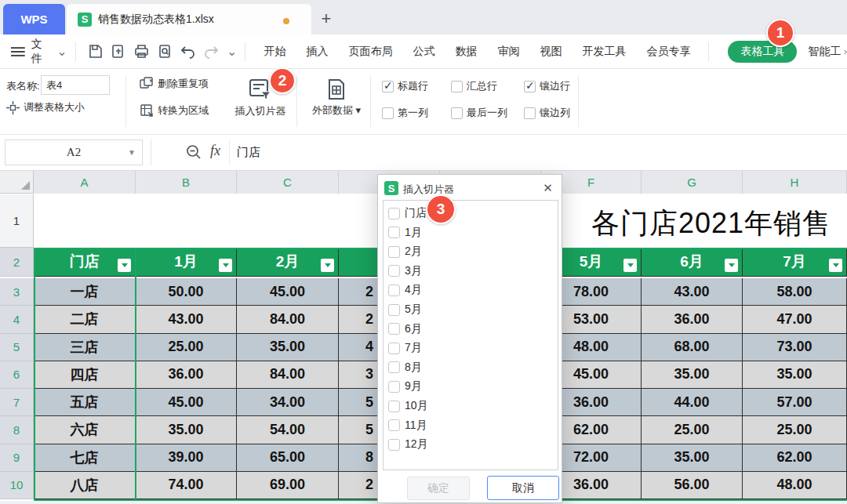  What do you see at coordinates (370, 52) in the screenshot?
I see `menu-页面布局: 页面布局` at bounding box center [370, 52].